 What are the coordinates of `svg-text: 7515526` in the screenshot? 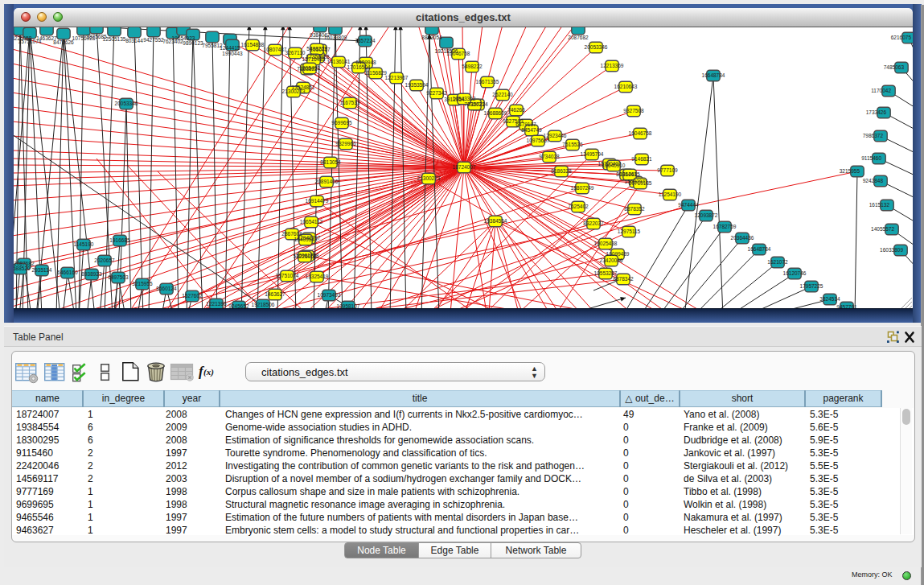 It's located at (573, 145).